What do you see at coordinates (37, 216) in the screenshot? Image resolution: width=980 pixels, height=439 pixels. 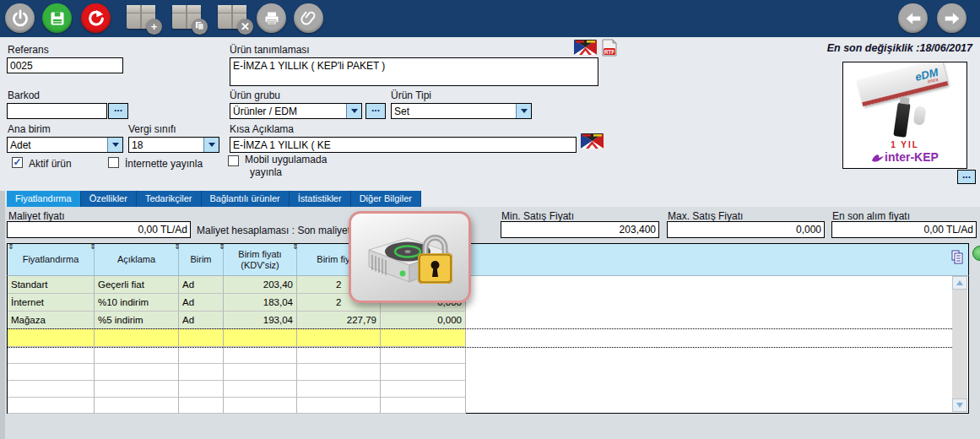 I see `maliyet-fiyati-label: Maliyet fiyatı` at bounding box center [37, 216].